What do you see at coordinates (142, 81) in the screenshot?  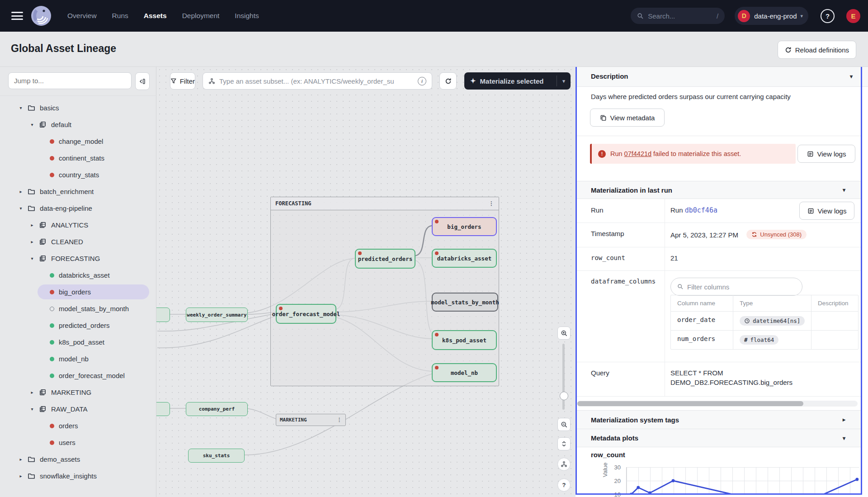 I see `collapse-sidebar-button` at bounding box center [142, 81].